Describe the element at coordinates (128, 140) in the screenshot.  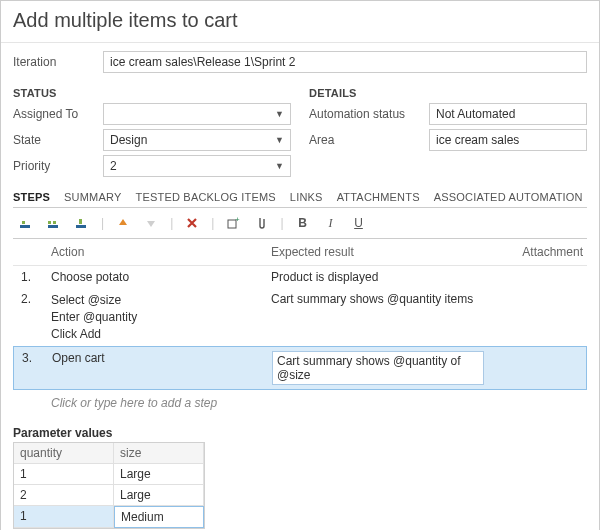
I see `state-value: Design` at that location.